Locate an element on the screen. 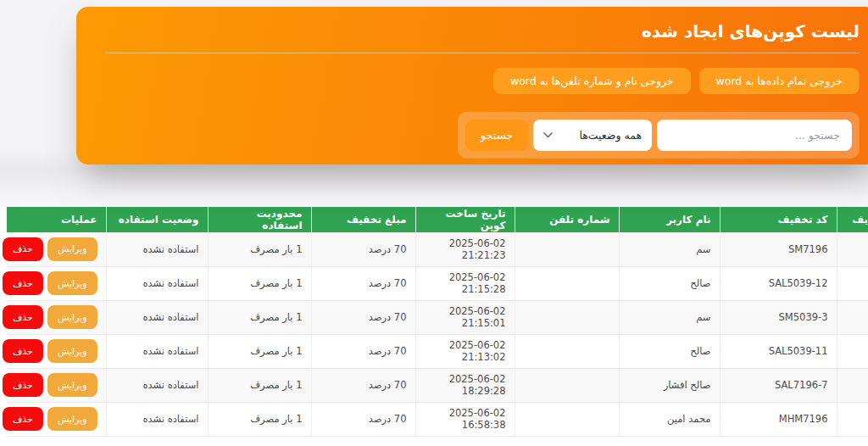 The image size is (868, 446). cell-date: 2025-06-02 18:29:28 is located at coordinates (465, 385).